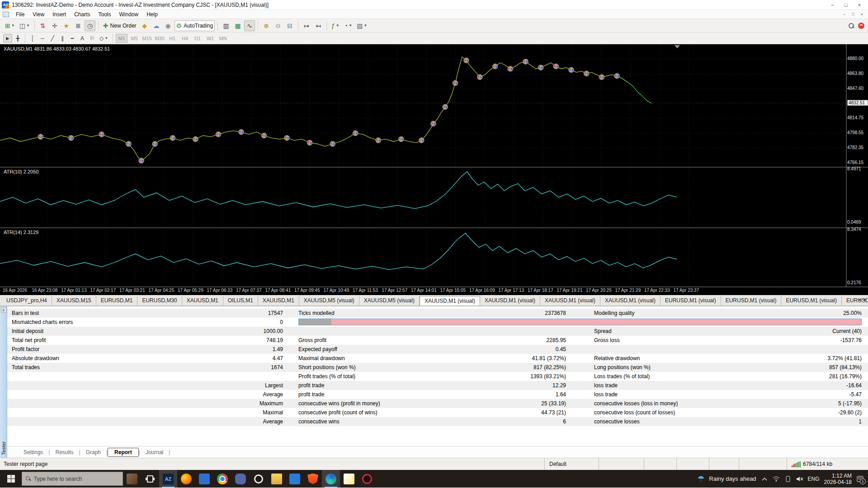 This screenshot has width=868, height=488. What do you see at coordinates (424, 290) in the screenshot?
I see `time-axis-label: 17 Apr 14:01` at bounding box center [424, 290].